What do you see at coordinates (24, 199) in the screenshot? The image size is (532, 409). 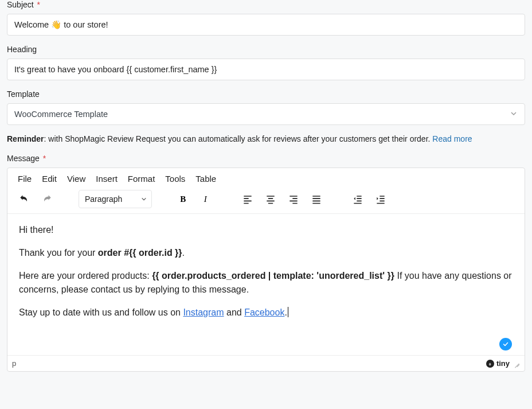 I see `undo-button` at bounding box center [24, 199].